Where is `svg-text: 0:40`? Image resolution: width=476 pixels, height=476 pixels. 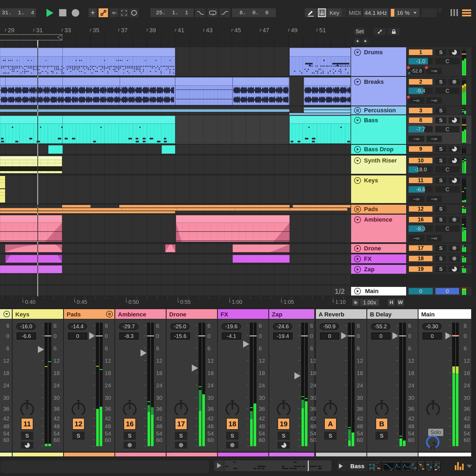
svg-text: 0:40 is located at coordinates (30, 302).